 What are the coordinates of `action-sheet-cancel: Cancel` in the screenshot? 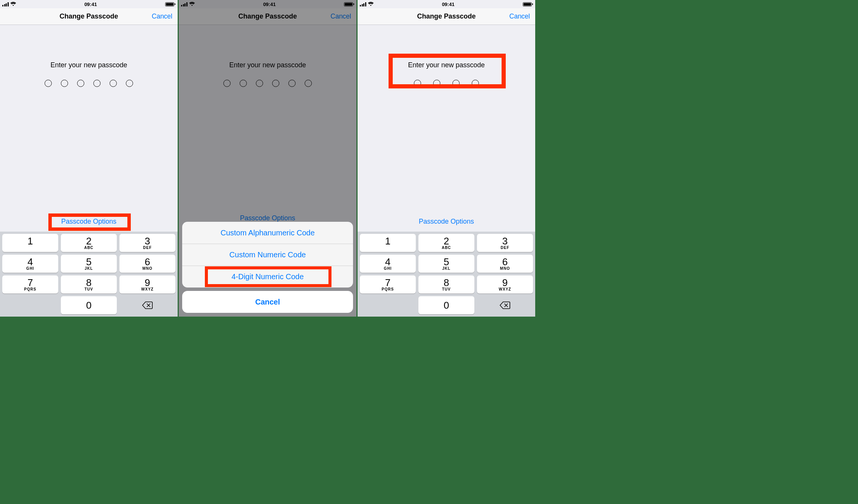 It's located at (268, 302).